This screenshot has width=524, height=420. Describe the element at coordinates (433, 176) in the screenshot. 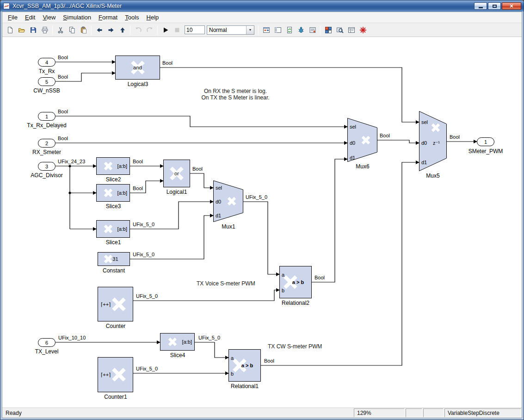

I see `block-label: Mux5` at that location.